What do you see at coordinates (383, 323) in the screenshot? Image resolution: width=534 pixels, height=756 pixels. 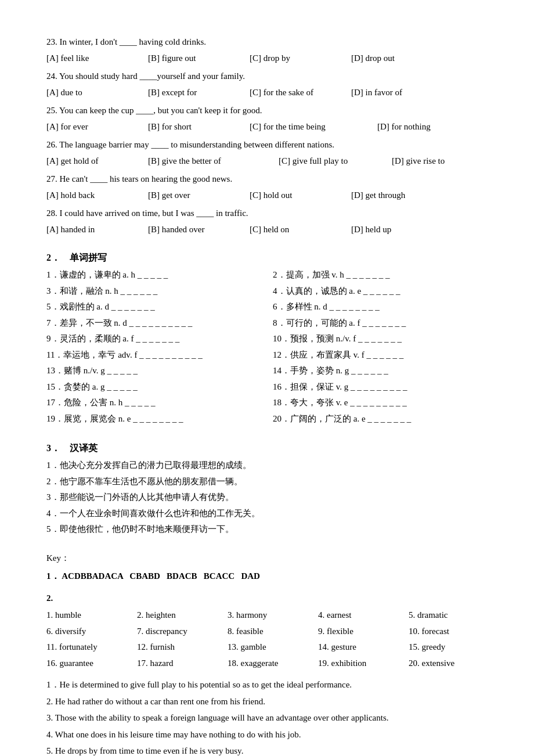 I see `vocab-item-8: 8．可行的，可能的 a. f _ _ _ _ _ _ _` at bounding box center [383, 323].